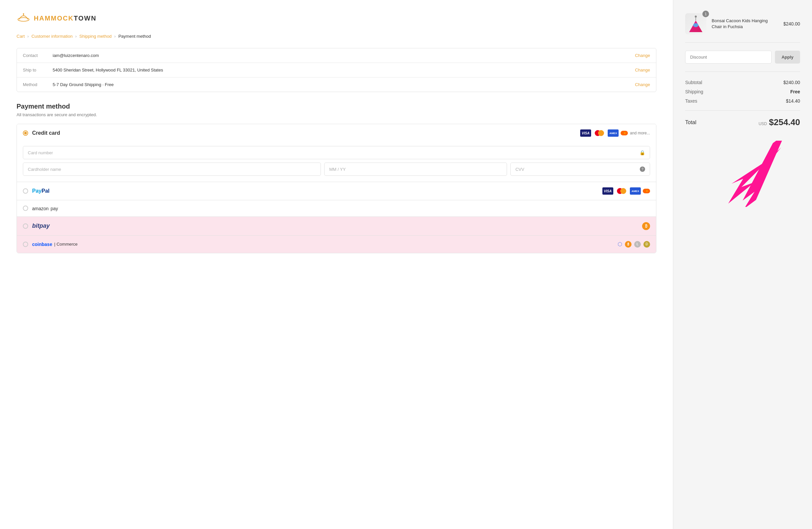  What do you see at coordinates (608, 191) in the screenshot?
I see `paypal-visa-logo: VISA` at bounding box center [608, 191].